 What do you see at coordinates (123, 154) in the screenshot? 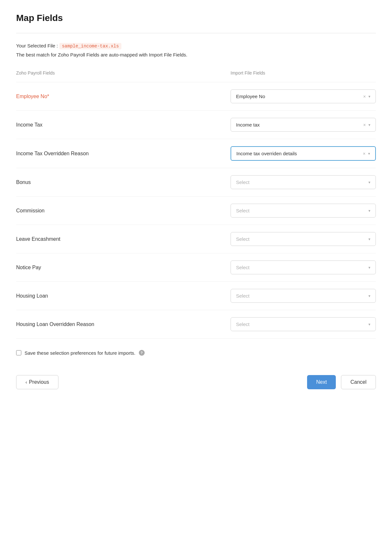
I see `field-label-2: Income Tax Overridden Reason` at bounding box center [123, 154].